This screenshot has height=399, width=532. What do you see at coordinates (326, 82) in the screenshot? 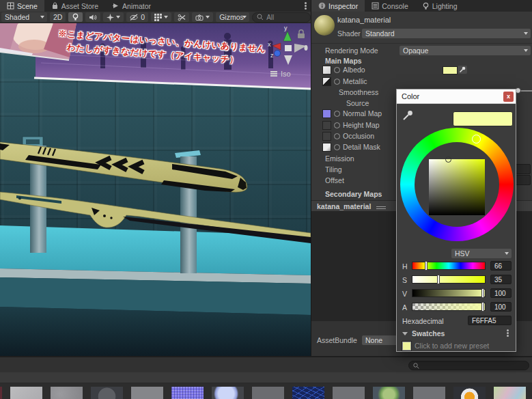
I see `metallic-texture-slot` at bounding box center [326, 82].